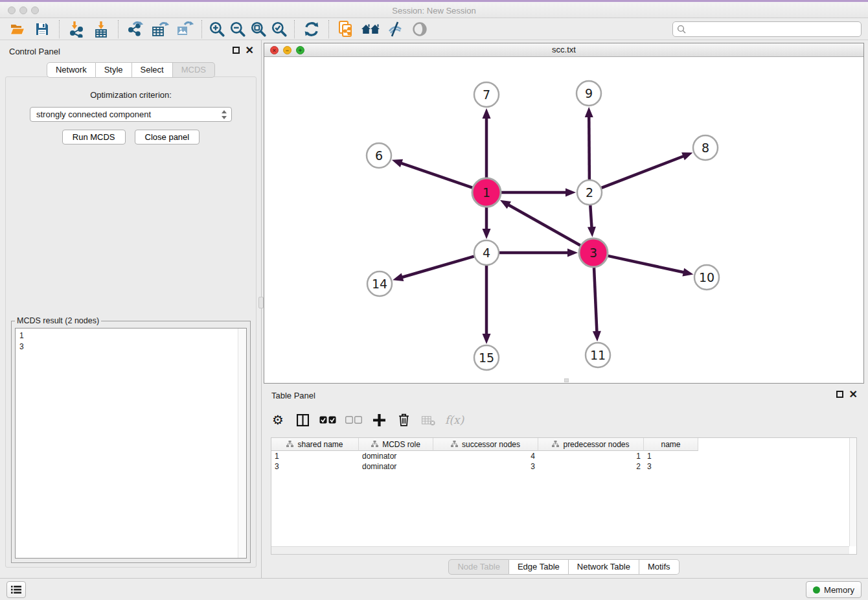 The height and width of the screenshot is (600, 868). What do you see at coordinates (16, 590) in the screenshot?
I see `task-history-button` at bounding box center [16, 590].